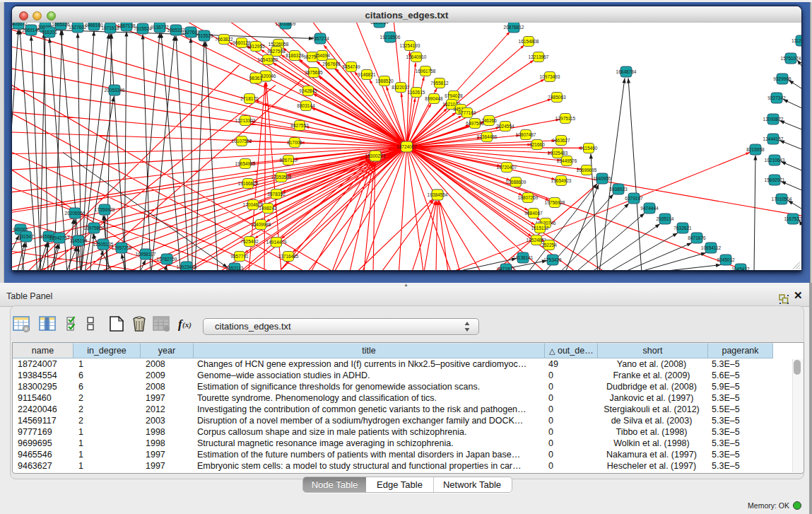  Describe the element at coordinates (224, 40) in the screenshot. I see `svg-text: 7663822` at that location.